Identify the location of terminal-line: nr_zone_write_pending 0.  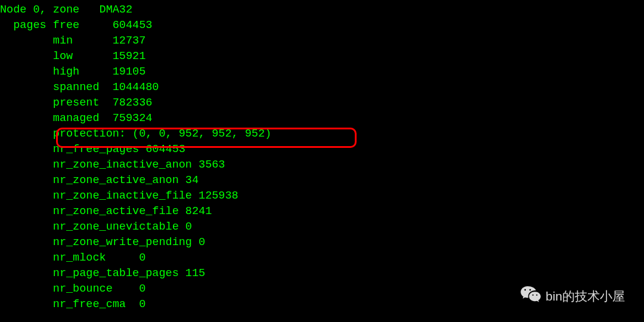
(322, 243).